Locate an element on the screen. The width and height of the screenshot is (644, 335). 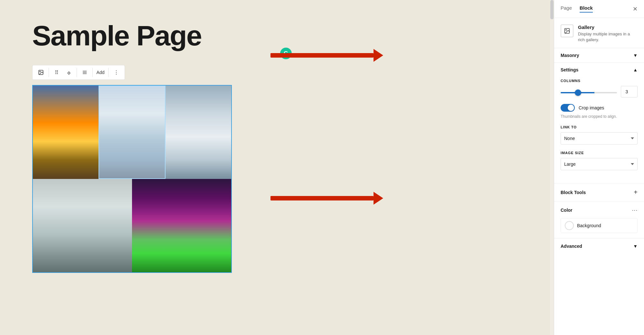
arrow2-head is located at coordinates (378, 198).